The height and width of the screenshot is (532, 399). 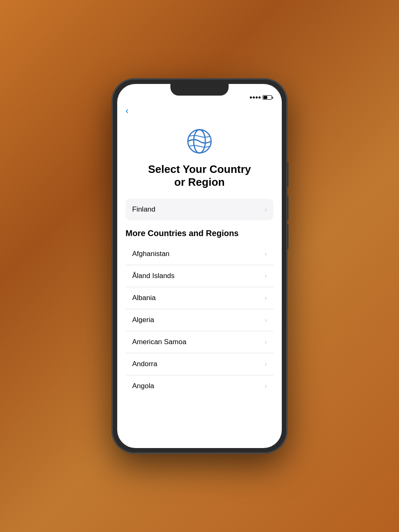 What do you see at coordinates (200, 141) in the screenshot?
I see `globe-icon` at bounding box center [200, 141].